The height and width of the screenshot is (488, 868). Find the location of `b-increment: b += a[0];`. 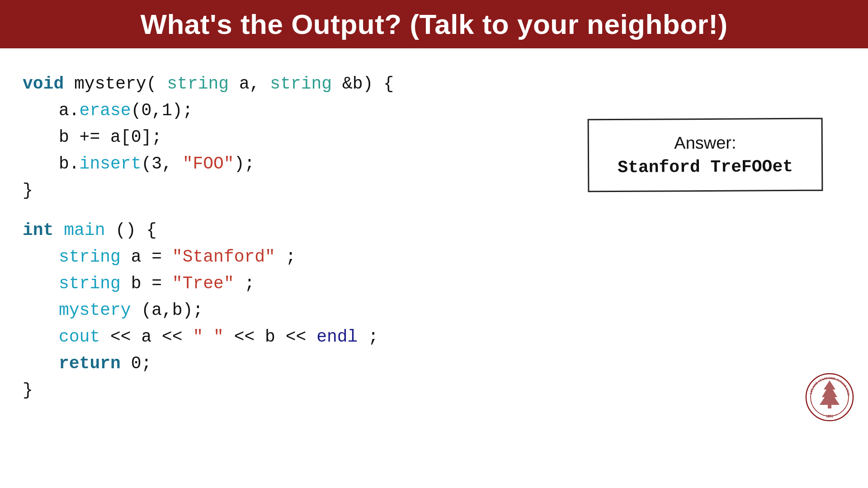

b-increment: b += a[0]; is located at coordinates (110, 137).